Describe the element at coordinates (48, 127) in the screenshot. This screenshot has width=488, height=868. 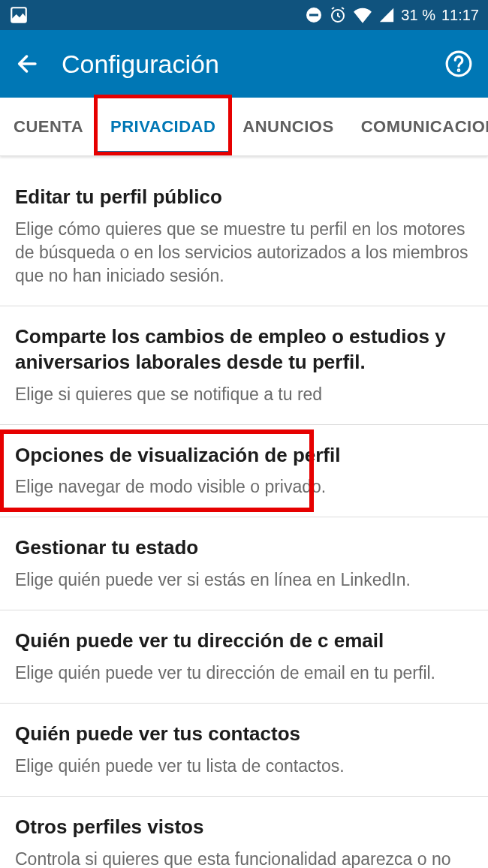
I see `tab-label: CUENTA` at that location.